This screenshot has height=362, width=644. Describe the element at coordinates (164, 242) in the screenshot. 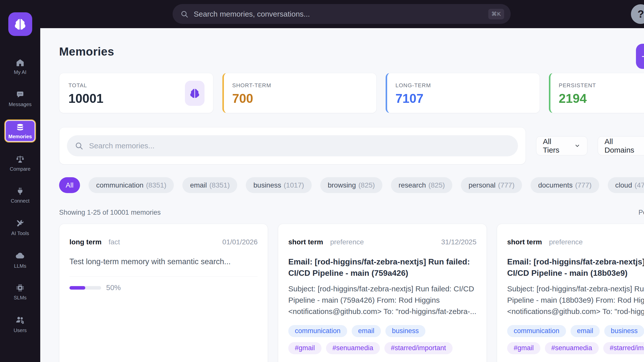

I see `memory-card-header: long term fact 01/01/2026` at that location.